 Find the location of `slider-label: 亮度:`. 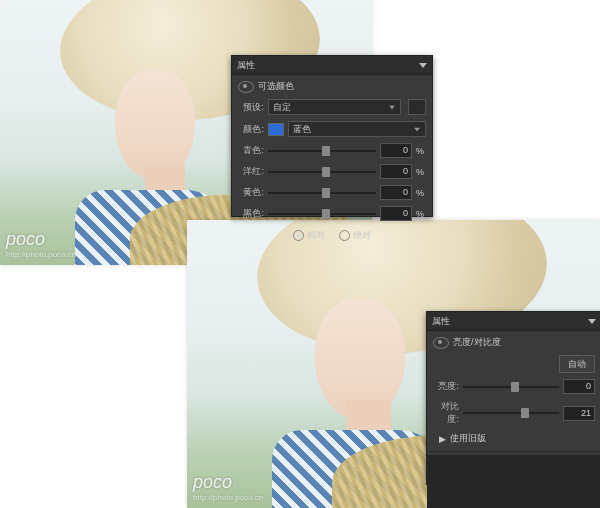

slider-label: 亮度: is located at coordinates (446, 386).